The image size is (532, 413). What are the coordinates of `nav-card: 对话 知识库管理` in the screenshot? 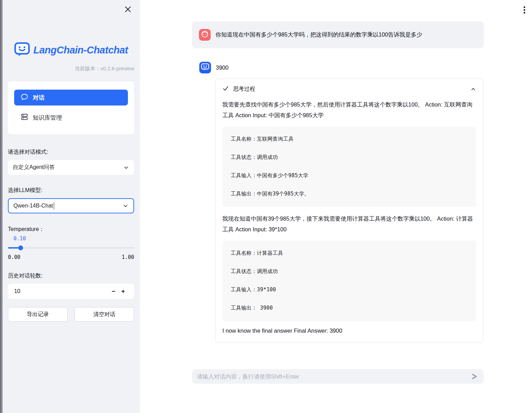 It's located at (71, 108).